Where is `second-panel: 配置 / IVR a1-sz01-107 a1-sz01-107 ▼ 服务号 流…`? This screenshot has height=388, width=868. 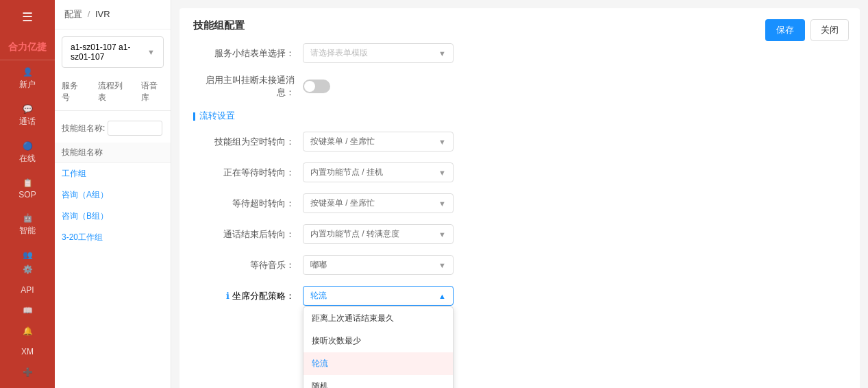 second-panel: 配置 / IVR a1-sz01-107 a1-sz01-107 ▼ 服务号 流… is located at coordinates (113, 194).